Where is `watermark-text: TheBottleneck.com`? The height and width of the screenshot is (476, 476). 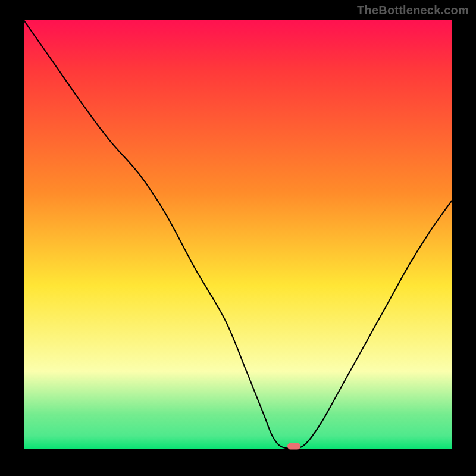 watermark-text: TheBottleneck.com is located at coordinates (413, 11).